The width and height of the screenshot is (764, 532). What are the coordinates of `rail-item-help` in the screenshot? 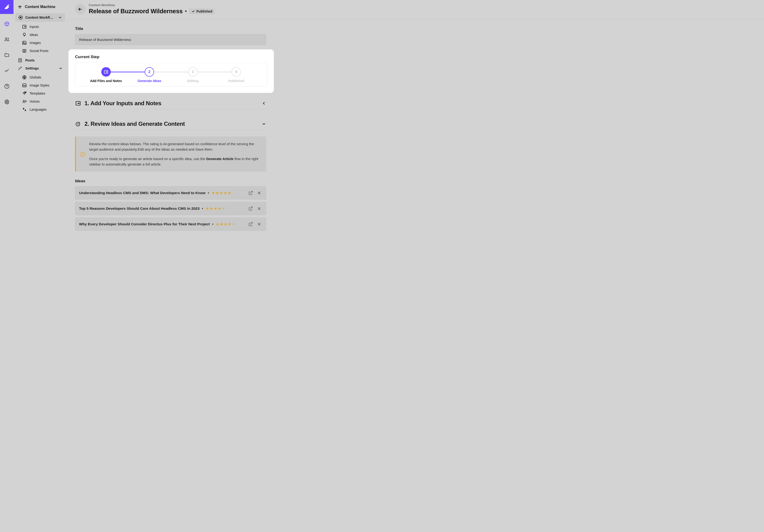 It's located at (7, 86).